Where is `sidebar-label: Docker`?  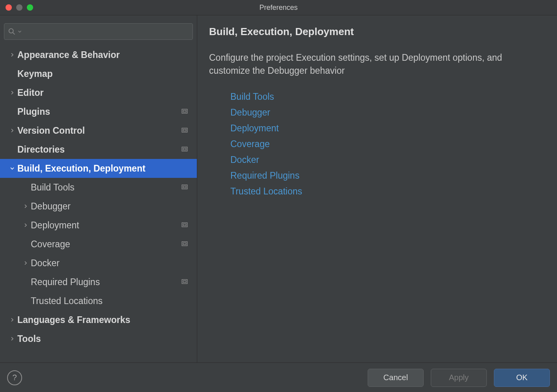
sidebar-label: Docker is located at coordinates (114, 263).